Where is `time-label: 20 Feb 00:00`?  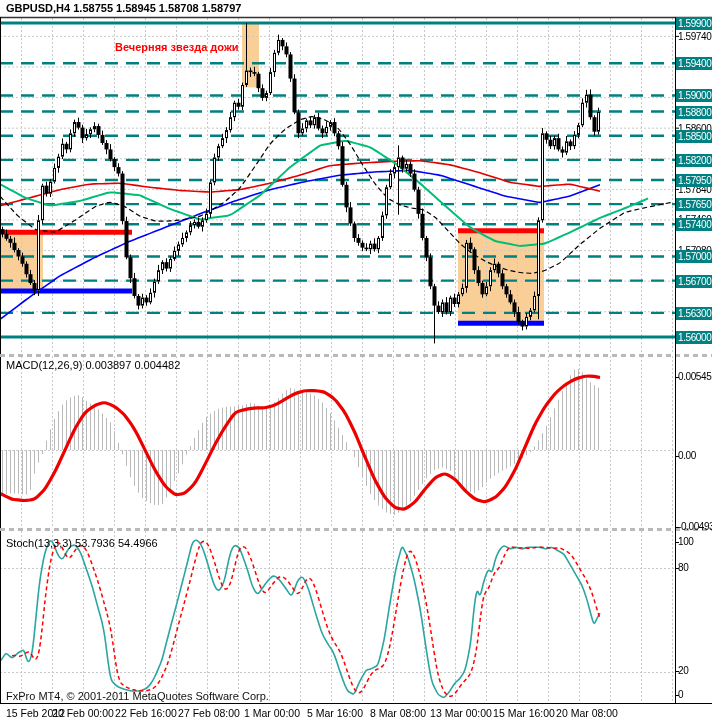
time-label: 20 Feb 00:00 is located at coordinates (83, 713).